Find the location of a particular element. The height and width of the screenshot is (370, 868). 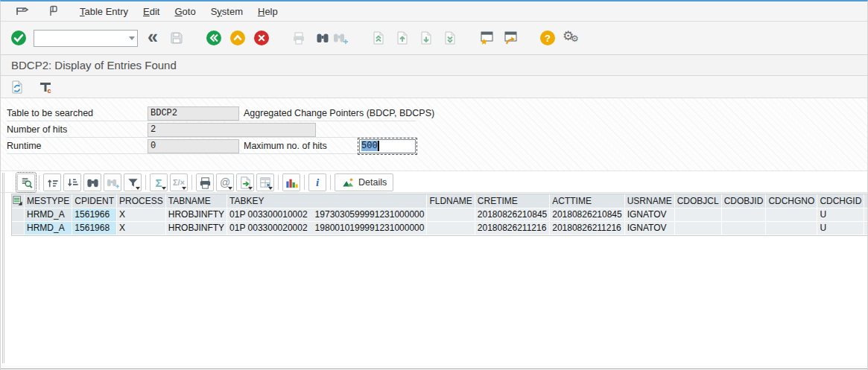

table-cell-cpident: 1561968 is located at coordinates (95, 228).